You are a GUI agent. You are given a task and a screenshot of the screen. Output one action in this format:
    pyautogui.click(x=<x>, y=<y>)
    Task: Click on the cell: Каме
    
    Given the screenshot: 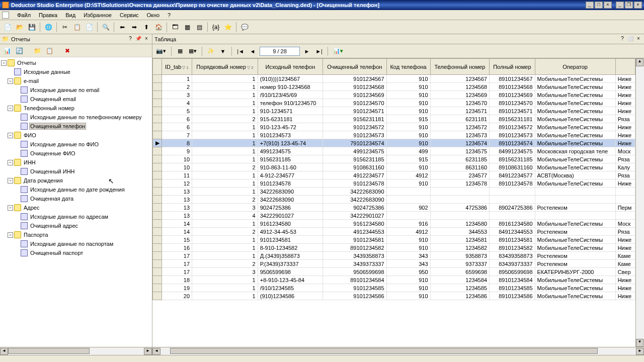 What is the action you would take?
    pyautogui.click(x=625, y=256)
    